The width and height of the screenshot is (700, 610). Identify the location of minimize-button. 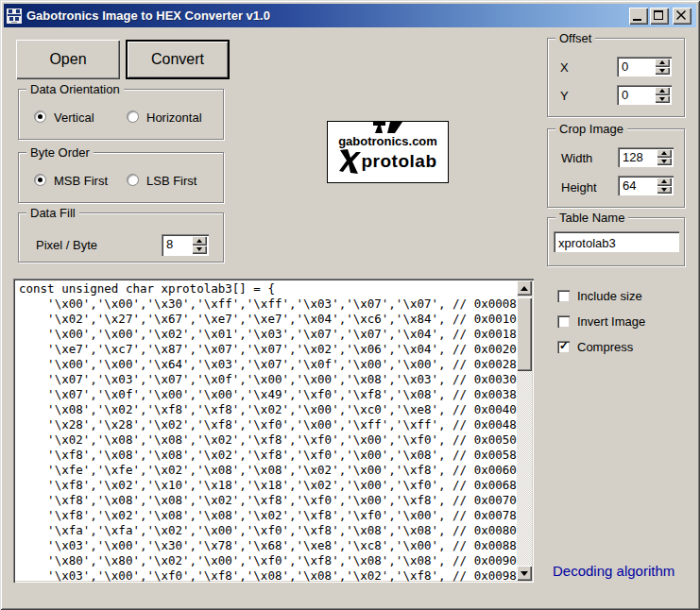
(639, 16).